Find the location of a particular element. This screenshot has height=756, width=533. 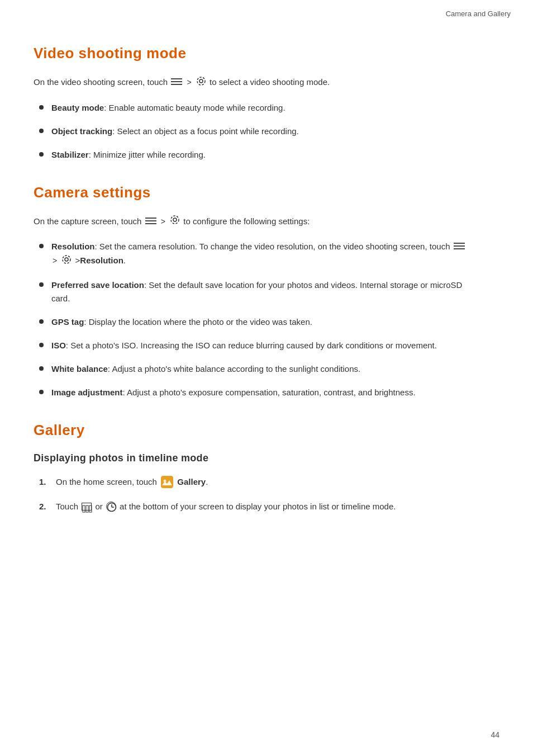

camera-settings-intro: On the capture screen, touch > to config… is located at coordinates (251, 222).